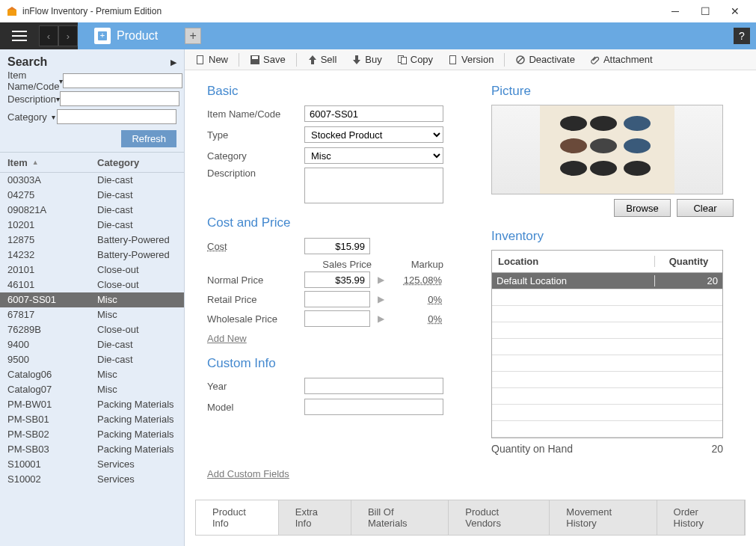 The width and height of the screenshot is (756, 546). Describe the element at coordinates (92, 285) in the screenshot. I see `list-row: 46101Close-out` at that location.